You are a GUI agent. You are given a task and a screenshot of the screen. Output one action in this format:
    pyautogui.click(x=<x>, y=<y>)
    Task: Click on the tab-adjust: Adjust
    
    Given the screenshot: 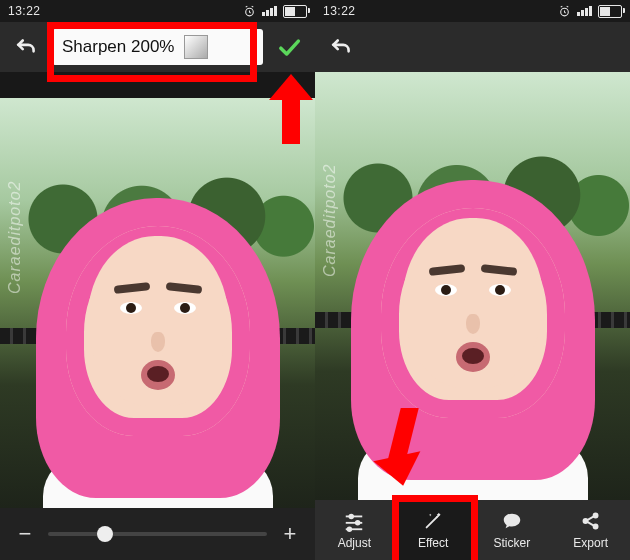 What is the action you would take?
    pyautogui.click(x=354, y=530)
    